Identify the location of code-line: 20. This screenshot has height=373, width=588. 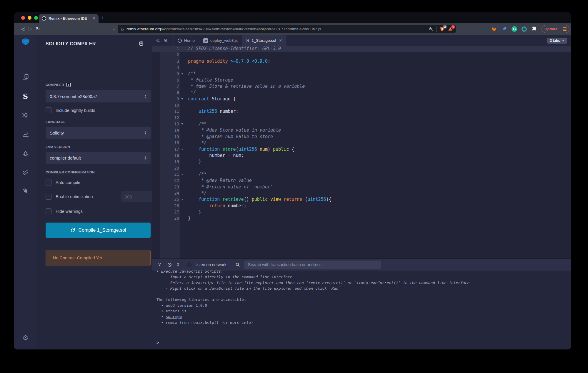
(362, 168).